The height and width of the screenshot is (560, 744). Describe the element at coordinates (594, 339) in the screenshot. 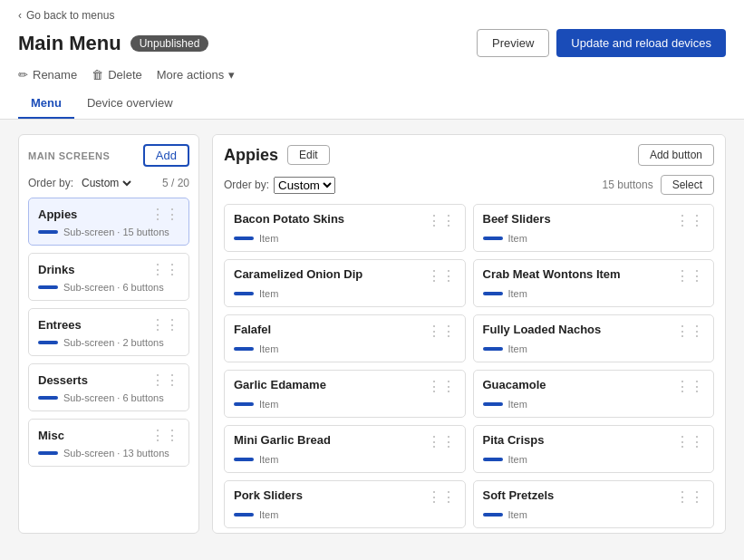

I see `item-card-fully-loaded-nachos: Fully Loaded Nachos ⋮⋮ Item` at that location.